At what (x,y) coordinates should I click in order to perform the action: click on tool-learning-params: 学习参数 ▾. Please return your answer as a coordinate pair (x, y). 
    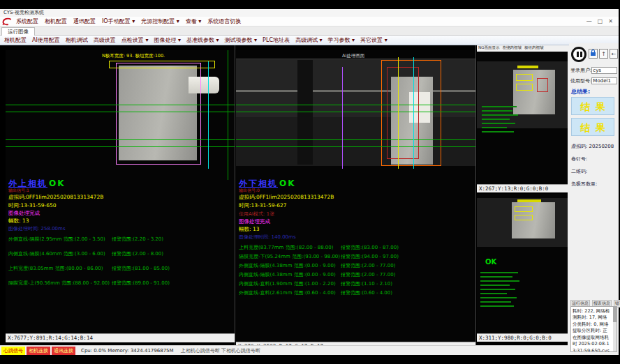
    Looking at the image, I should click on (342, 40).